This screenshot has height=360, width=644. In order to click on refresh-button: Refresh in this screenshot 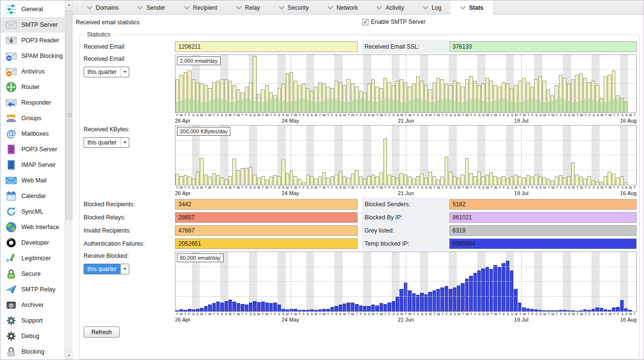, I will do `click(102, 332)`.